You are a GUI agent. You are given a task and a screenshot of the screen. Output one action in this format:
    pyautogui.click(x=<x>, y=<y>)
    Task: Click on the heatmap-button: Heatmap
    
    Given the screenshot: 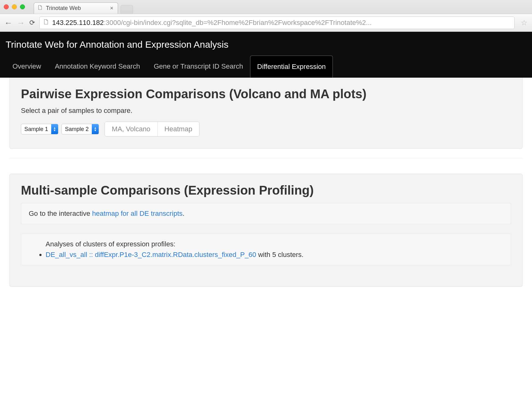 What is the action you would take?
    pyautogui.click(x=178, y=129)
    